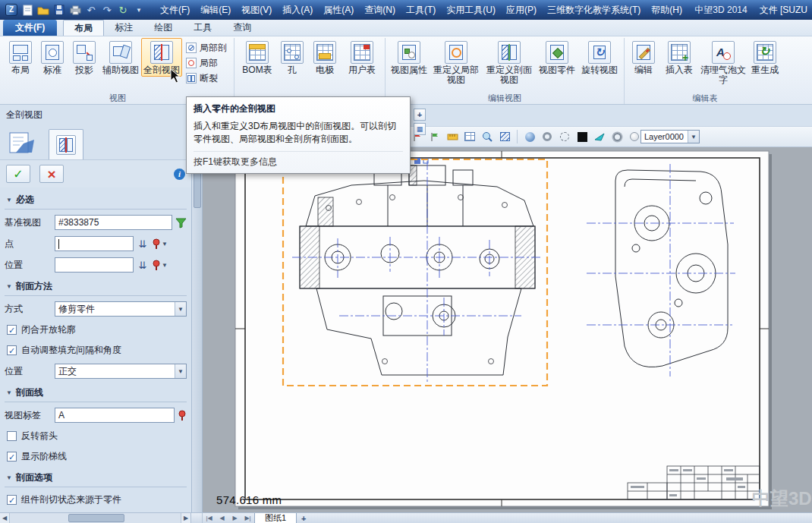 Image resolution: width=812 pixels, height=523 pixels. I want to click on menu-help: 帮助(H), so click(666, 10).